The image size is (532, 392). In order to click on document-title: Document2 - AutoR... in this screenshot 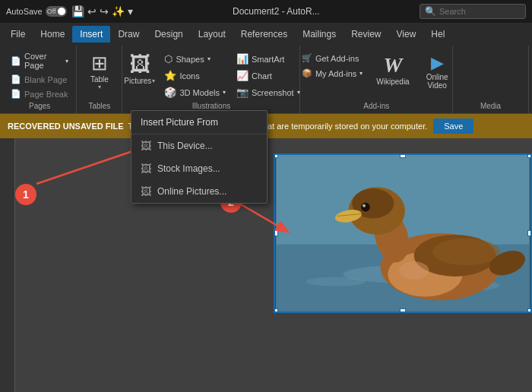, I will do `click(277, 11)`.